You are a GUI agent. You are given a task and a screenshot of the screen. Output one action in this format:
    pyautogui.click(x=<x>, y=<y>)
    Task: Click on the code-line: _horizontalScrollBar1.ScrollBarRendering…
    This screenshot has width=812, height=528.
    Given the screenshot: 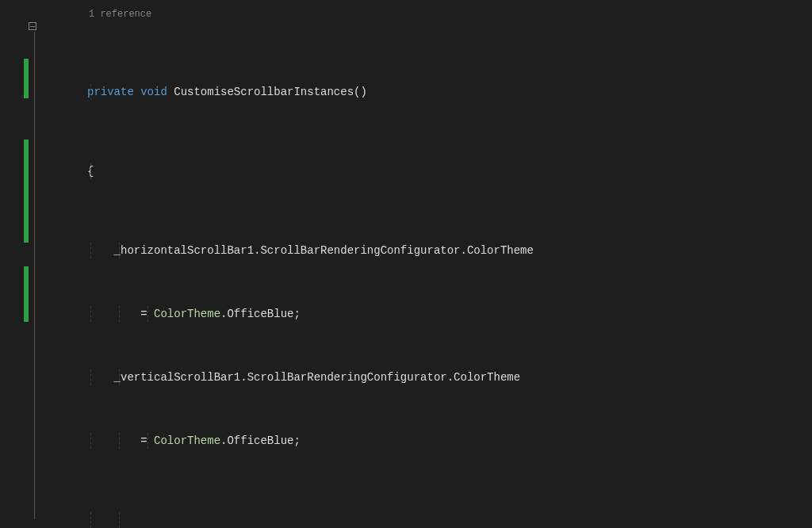 What is the action you would take?
    pyautogui.click(x=450, y=251)
    